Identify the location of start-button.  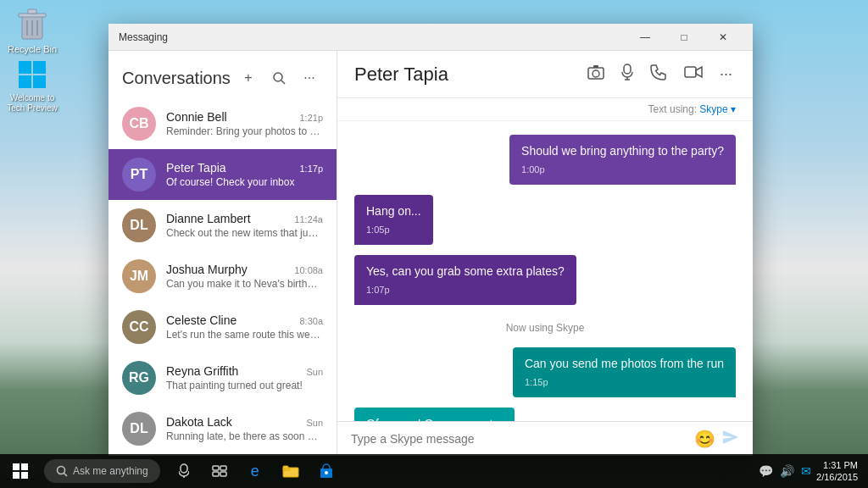
(20, 471).